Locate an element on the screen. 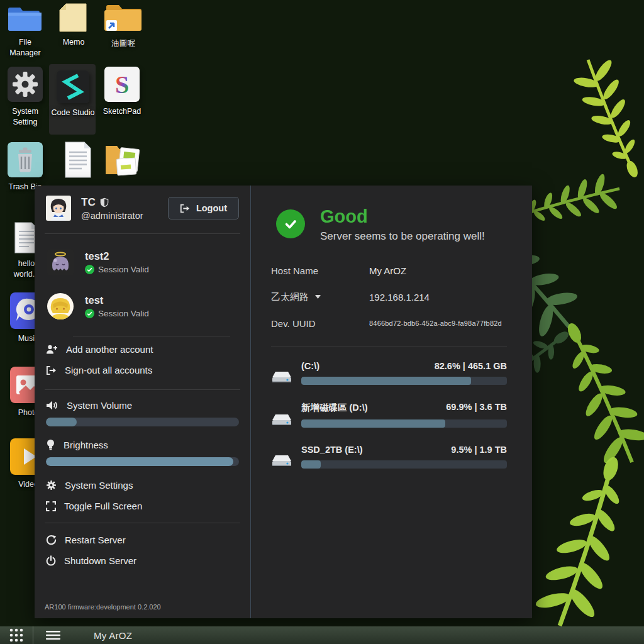 Image resolution: width=644 pixels, height=644 pixels. add-account-item: Add another account is located at coordinates (142, 350).